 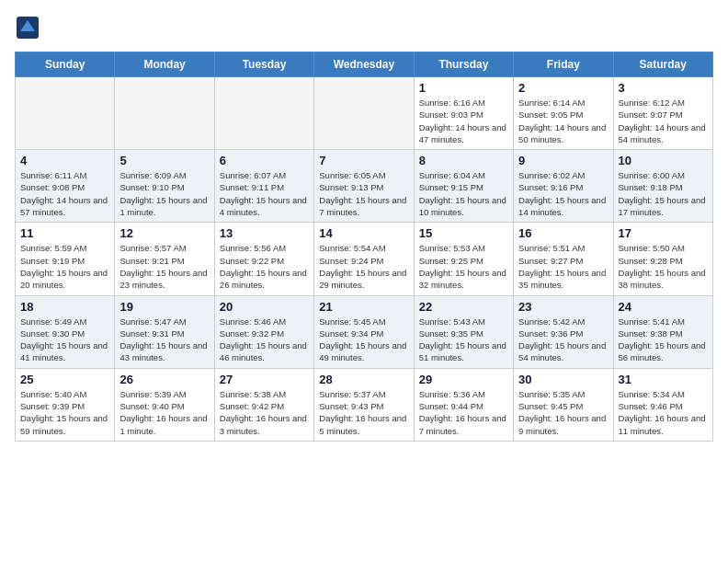 I want to click on cell-info: Sunrise: 6:04 AM Sunset: 9:15 PM Dayligh…, so click(x=463, y=193).